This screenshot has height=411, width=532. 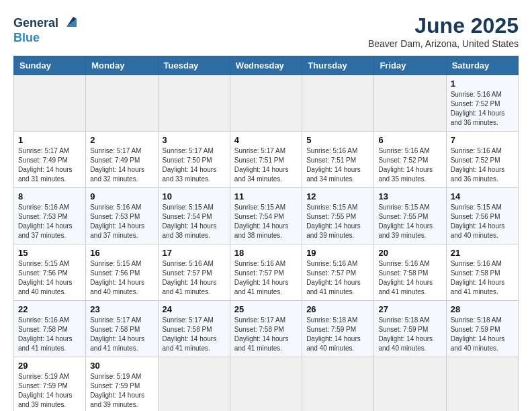 I want to click on day-number: 12, so click(x=338, y=196).